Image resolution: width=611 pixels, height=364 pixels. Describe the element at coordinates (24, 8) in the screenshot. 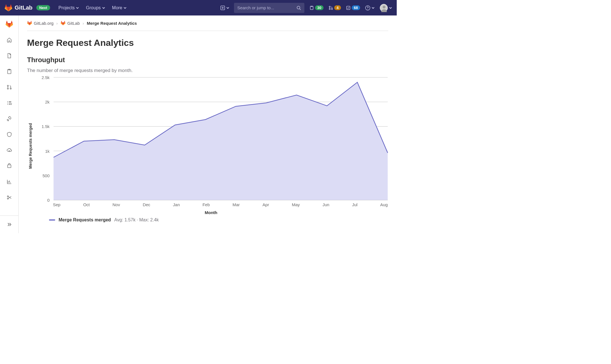

I see `brand-name: GitLab` at that location.